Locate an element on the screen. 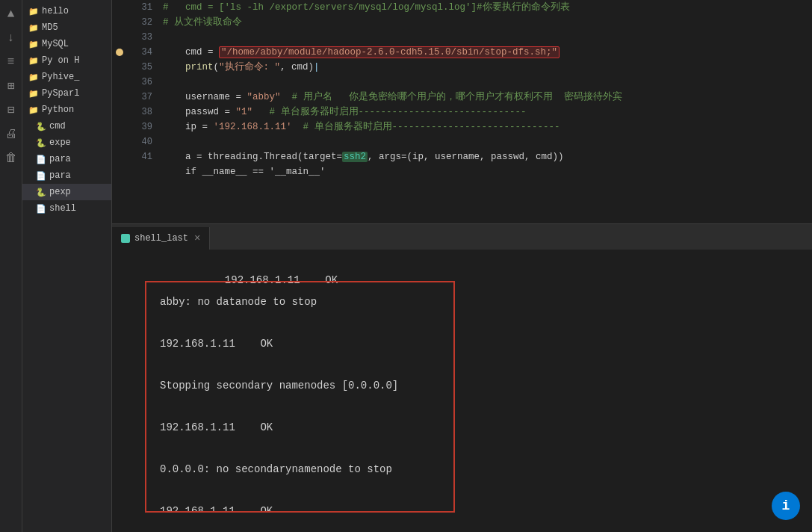 The image size is (812, 532). file-label: PySparl is located at coordinates (61, 93).